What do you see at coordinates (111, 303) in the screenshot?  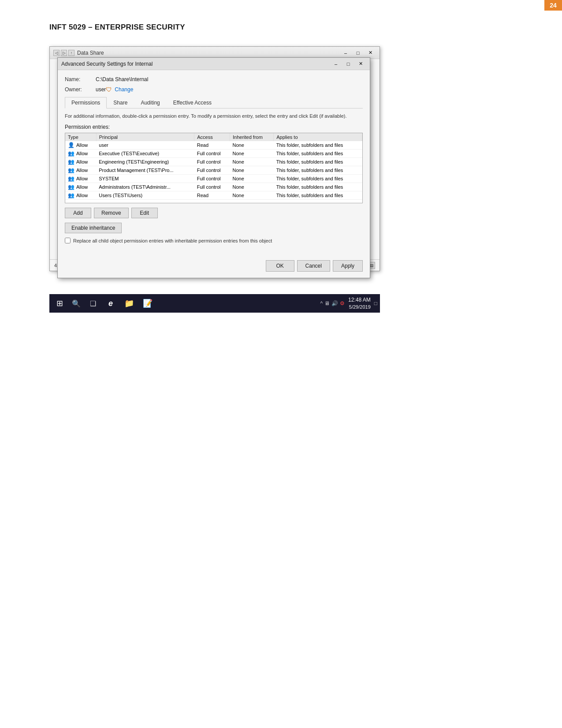 I see `edge-pin: e` at bounding box center [111, 303].